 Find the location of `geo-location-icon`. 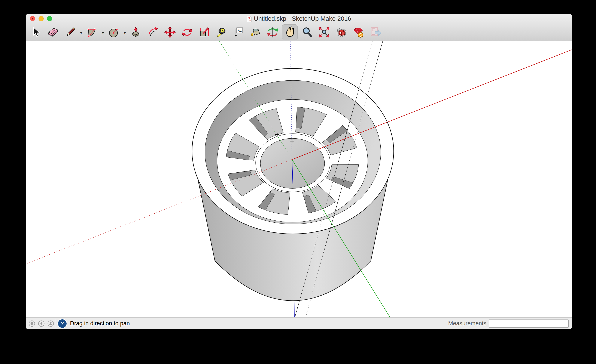

geo-location-icon is located at coordinates (32, 323).